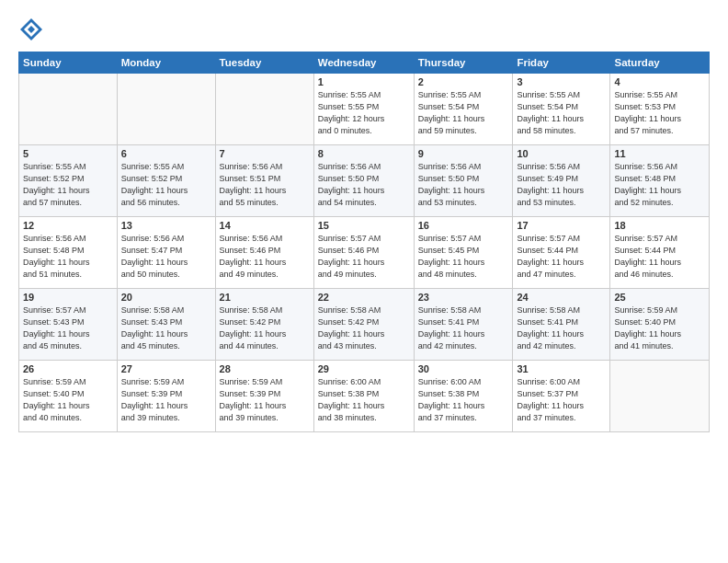 The height and width of the screenshot is (563, 728). I want to click on day-info: Sunrise: 5:57 AM Sunset: 5:43 PM Dayligh…, so click(68, 328).